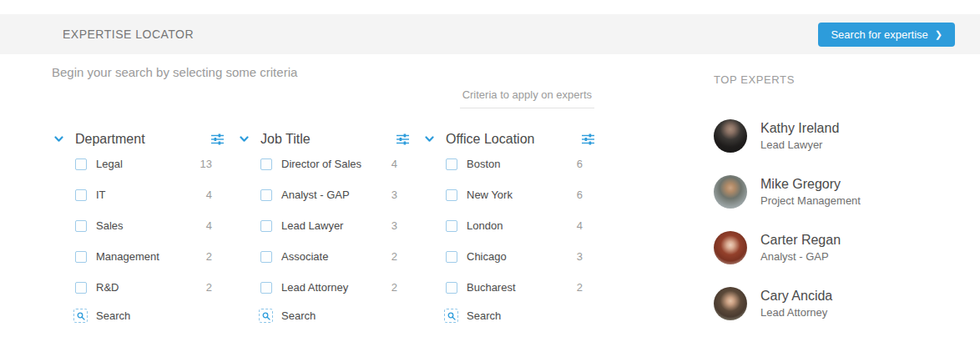 The width and height of the screenshot is (980, 342). Describe the element at coordinates (483, 163) in the screenshot. I see `option-label: Boston` at that location.